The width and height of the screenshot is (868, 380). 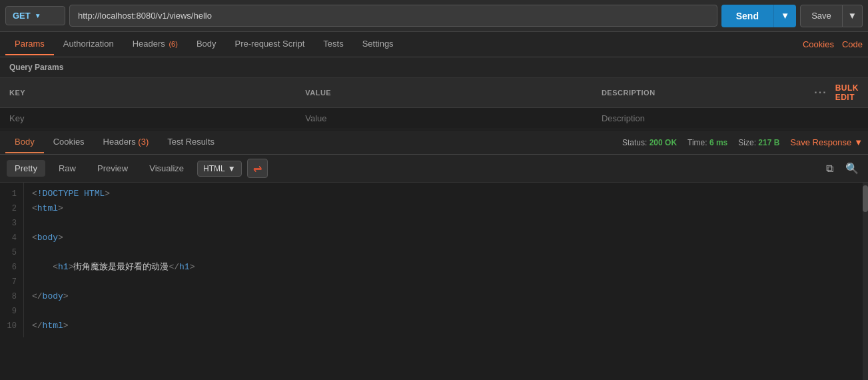 I want to click on send-button: Send, so click(x=747, y=16).